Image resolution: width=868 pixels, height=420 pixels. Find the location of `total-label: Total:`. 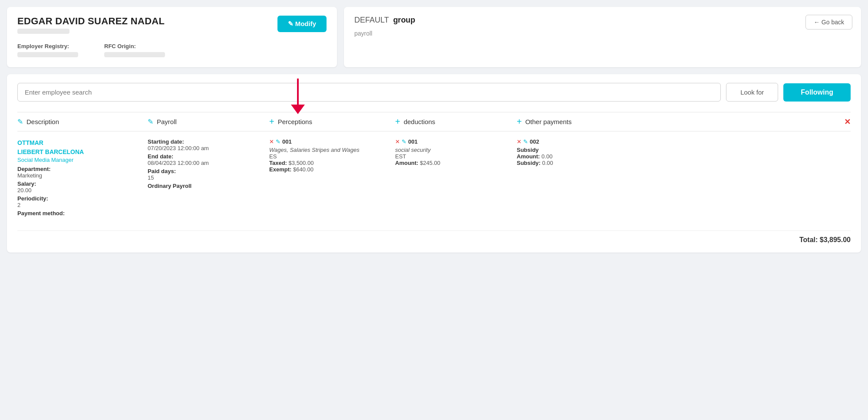

total-label: Total: is located at coordinates (809, 240).